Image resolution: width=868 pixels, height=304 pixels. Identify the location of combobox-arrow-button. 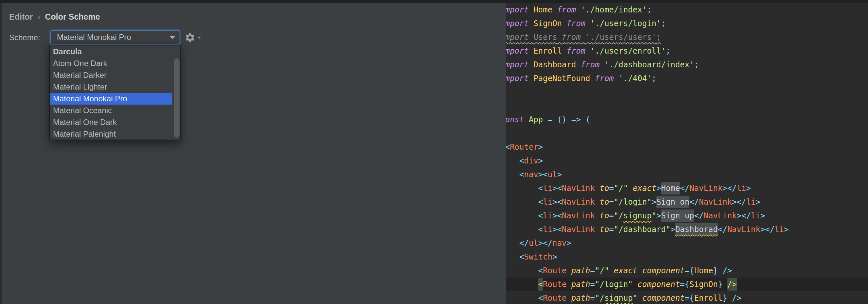
(173, 38).